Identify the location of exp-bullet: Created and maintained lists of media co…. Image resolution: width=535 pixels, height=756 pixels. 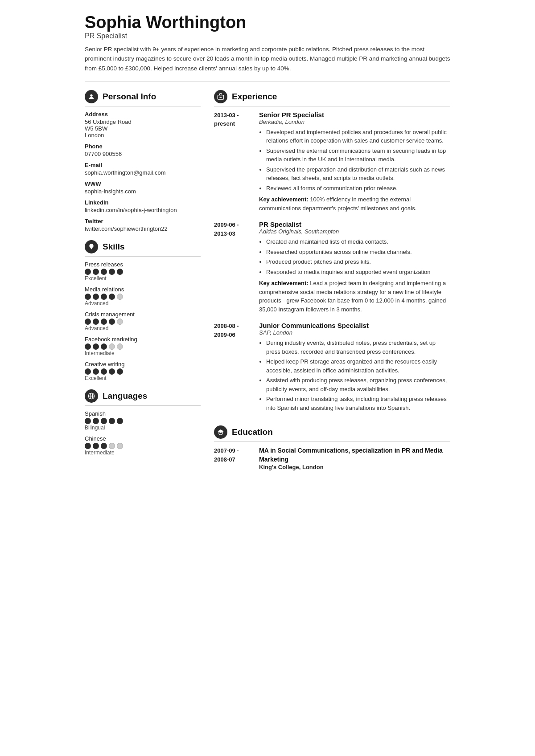
(358, 242).